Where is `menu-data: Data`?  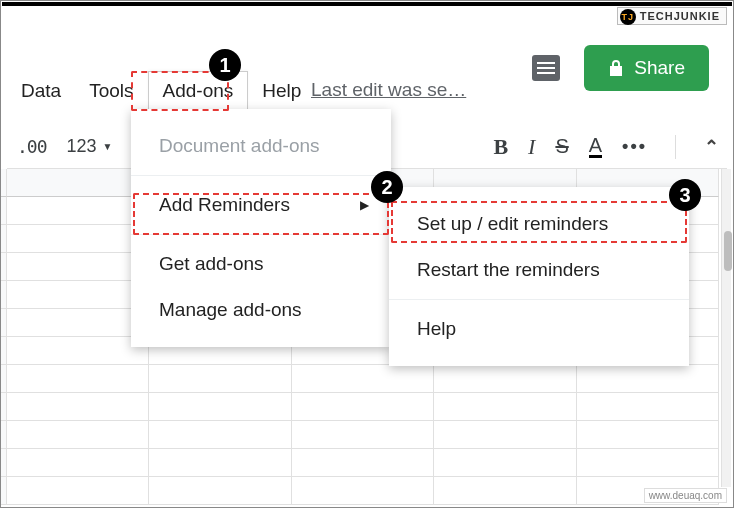 menu-data: Data is located at coordinates (41, 91).